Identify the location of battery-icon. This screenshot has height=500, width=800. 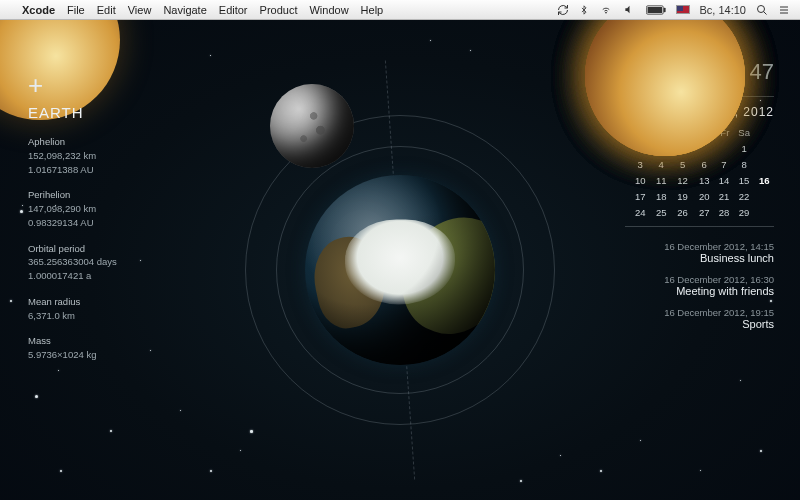
(656, 10).